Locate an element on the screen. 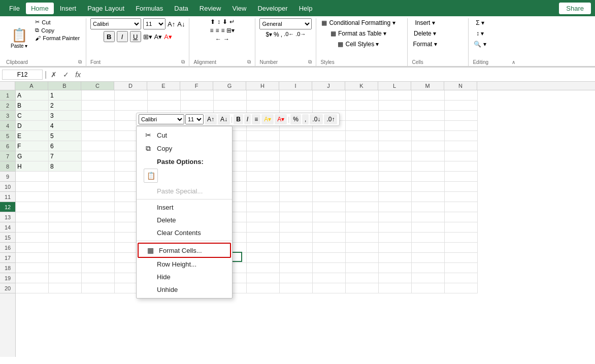  clipboard-expand-icon: ⧉ is located at coordinates (80, 62).